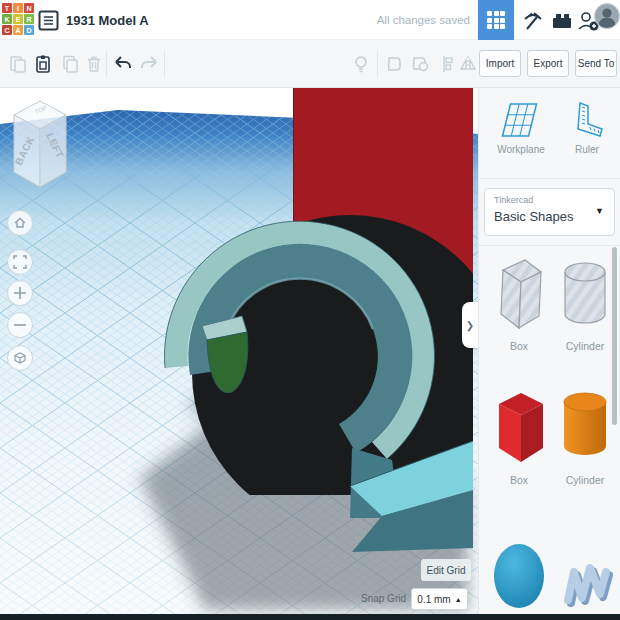 Image resolution: width=620 pixels, height=620 pixels. I want to click on paste-icon, so click(43, 64).